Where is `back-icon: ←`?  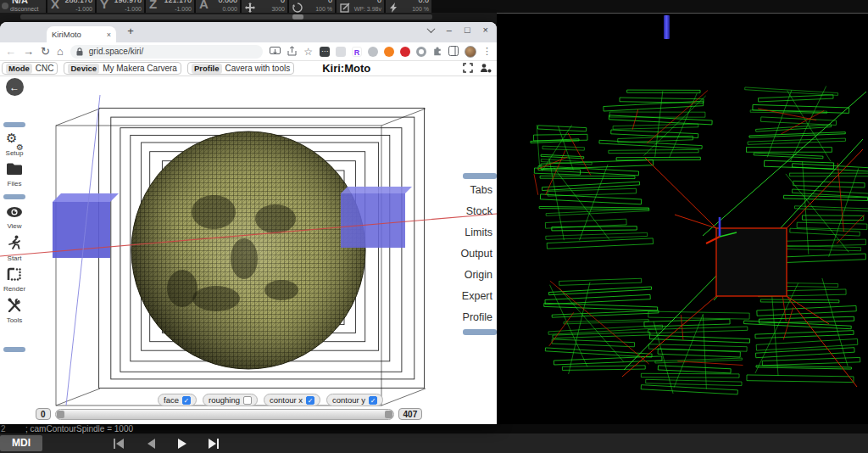
back-icon: ← is located at coordinates (10, 51).